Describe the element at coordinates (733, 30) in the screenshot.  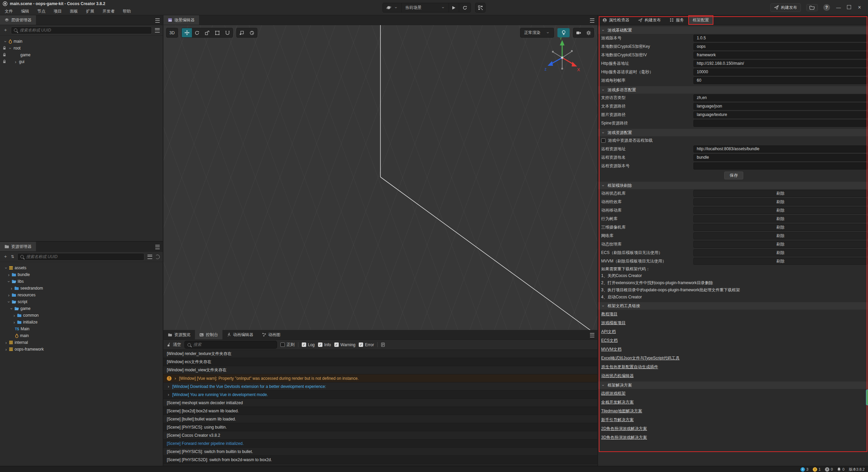
I see `section-game-basic: › 游戏基础配置` at that location.